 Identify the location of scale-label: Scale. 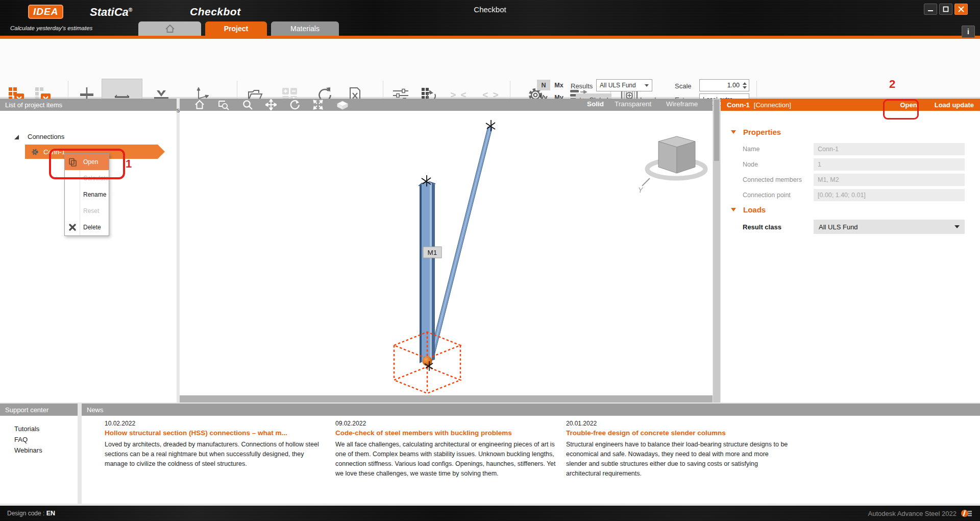
(683, 86).